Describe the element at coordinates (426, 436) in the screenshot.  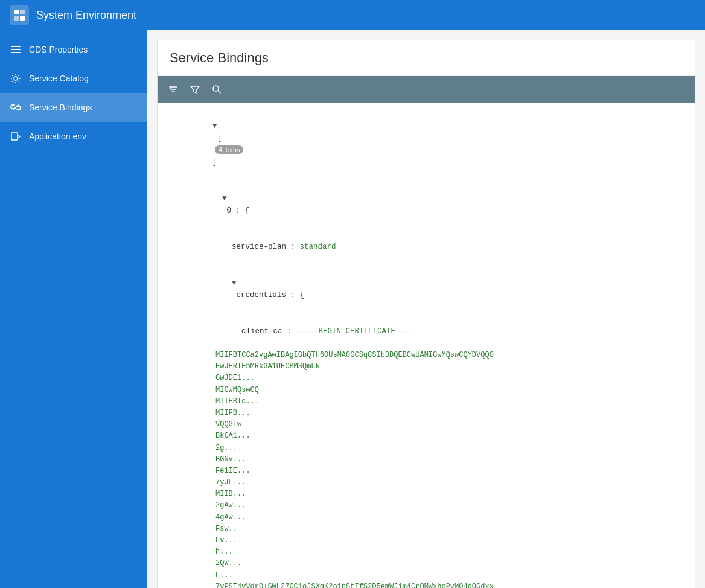
I see `cert-line-8: BkGA1...` at that location.